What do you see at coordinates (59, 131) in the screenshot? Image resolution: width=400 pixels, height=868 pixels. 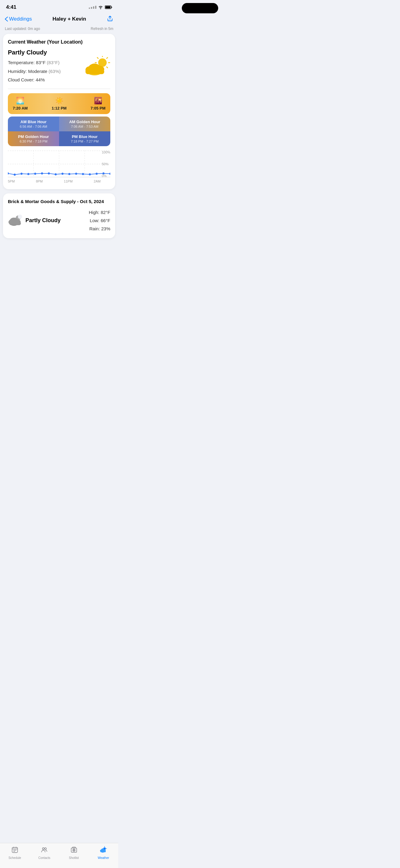 I see `hour-bands: AM Blue Hour 6:56 AM - 7:06 AM AM Golden…` at bounding box center [59, 131].